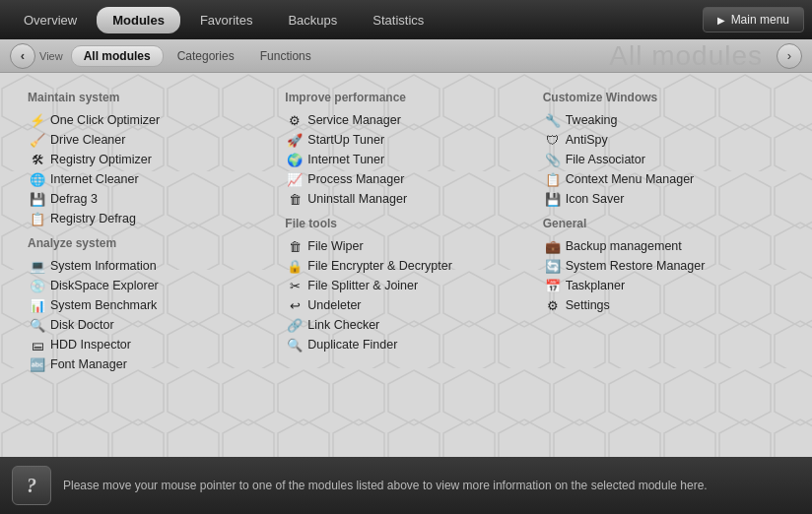 This screenshot has width=812, height=514. What do you see at coordinates (104, 120) in the screenshot?
I see `module-label: One Click Optimizer` at bounding box center [104, 120].